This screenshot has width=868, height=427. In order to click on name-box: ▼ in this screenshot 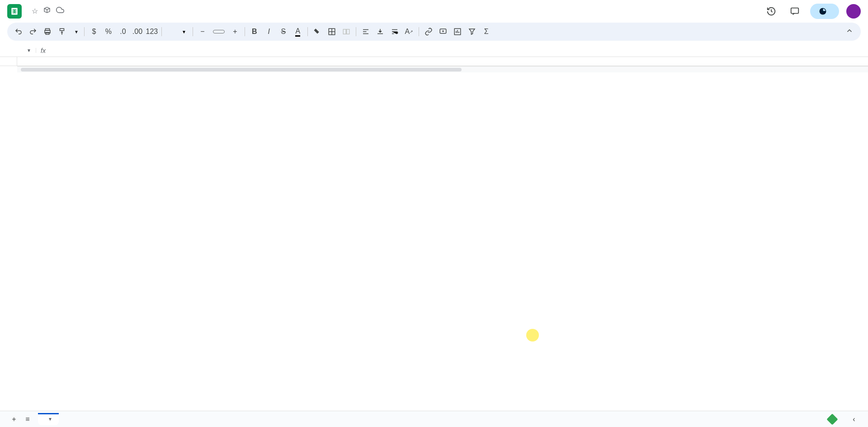, I will do `click(18, 51)`.